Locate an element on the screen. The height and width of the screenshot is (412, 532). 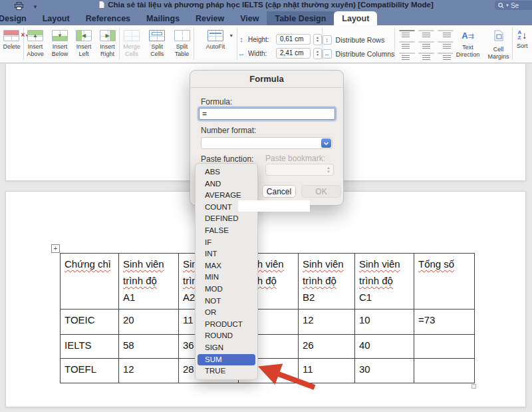
distribute-columns-button: ↔ Distribute Columns is located at coordinates (359, 54).